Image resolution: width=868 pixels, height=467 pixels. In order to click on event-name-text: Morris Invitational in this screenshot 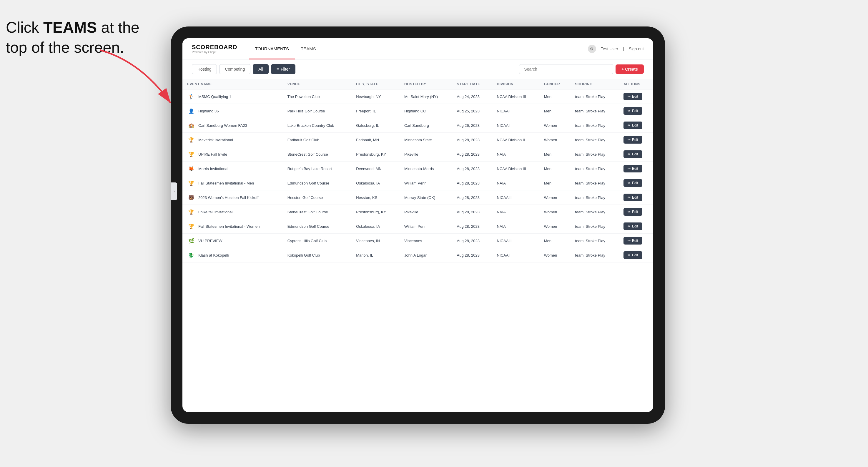, I will do `click(214, 168)`.